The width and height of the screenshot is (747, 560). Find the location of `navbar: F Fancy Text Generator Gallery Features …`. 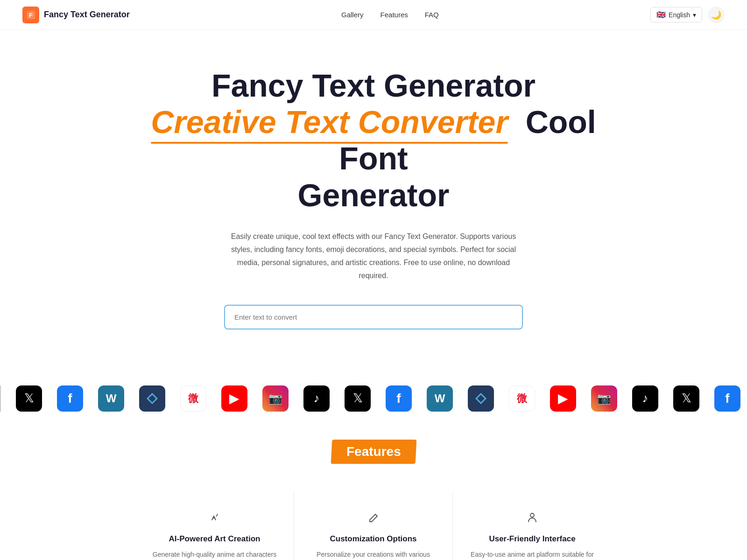

navbar: F Fancy Text Generator Gallery Features … is located at coordinates (374, 15).